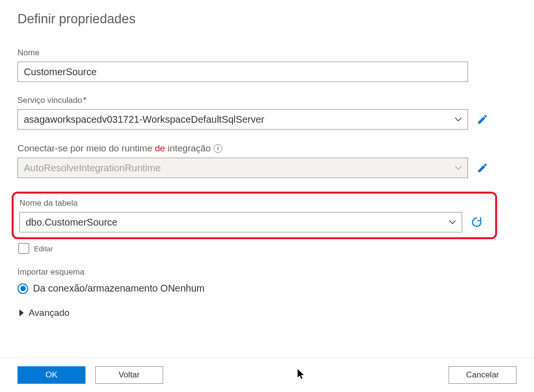  Describe the element at coordinates (243, 72) in the screenshot. I see `name-input` at that location.